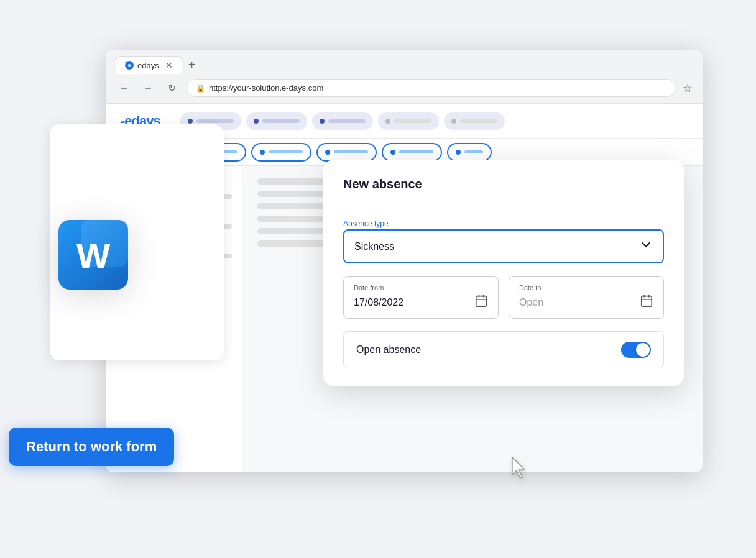  What do you see at coordinates (531, 303) in the screenshot?
I see `date-to-text: Open` at bounding box center [531, 303].